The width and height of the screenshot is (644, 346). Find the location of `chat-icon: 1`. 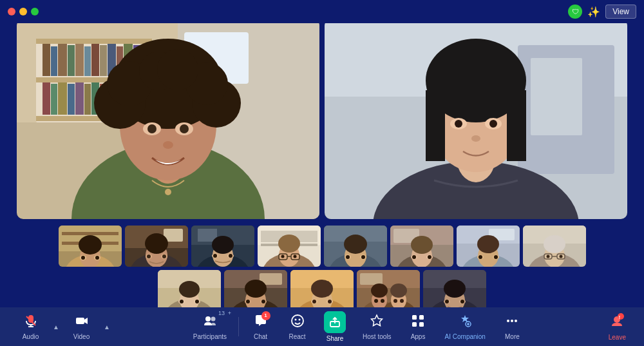

chat-icon: 1 is located at coordinates (261, 322).